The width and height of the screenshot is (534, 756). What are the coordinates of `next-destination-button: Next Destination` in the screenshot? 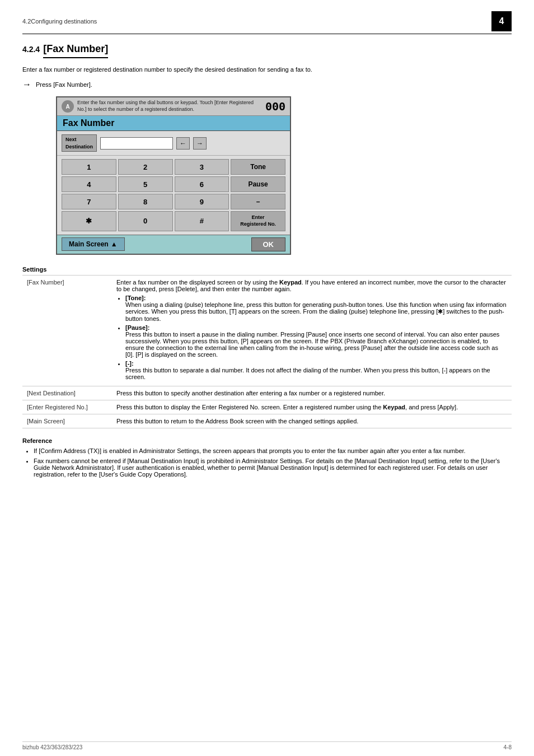 It's located at (79, 143).